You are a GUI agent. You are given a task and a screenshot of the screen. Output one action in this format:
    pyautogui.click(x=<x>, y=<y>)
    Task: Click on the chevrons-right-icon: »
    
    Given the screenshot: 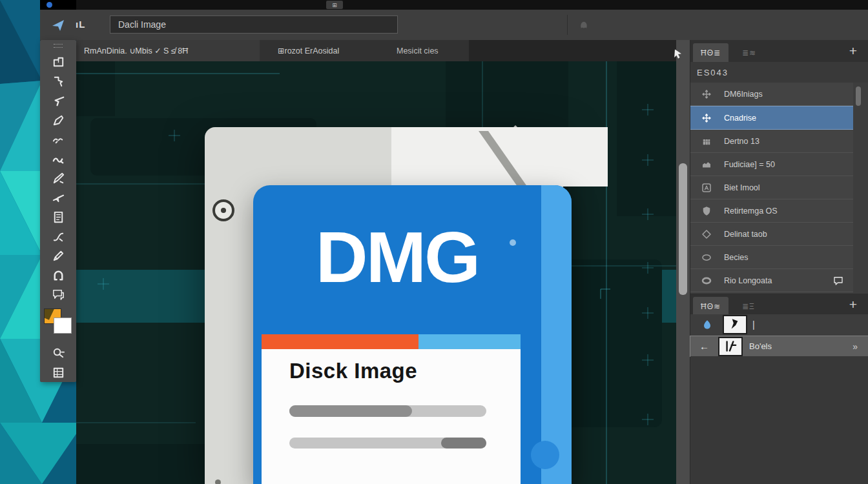 What is the action you would take?
    pyautogui.click(x=855, y=347)
    